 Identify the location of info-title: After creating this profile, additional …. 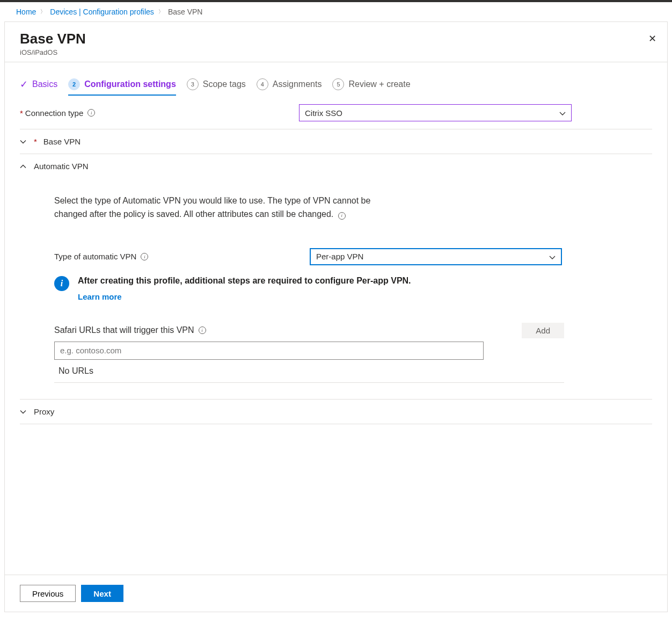
(245, 281).